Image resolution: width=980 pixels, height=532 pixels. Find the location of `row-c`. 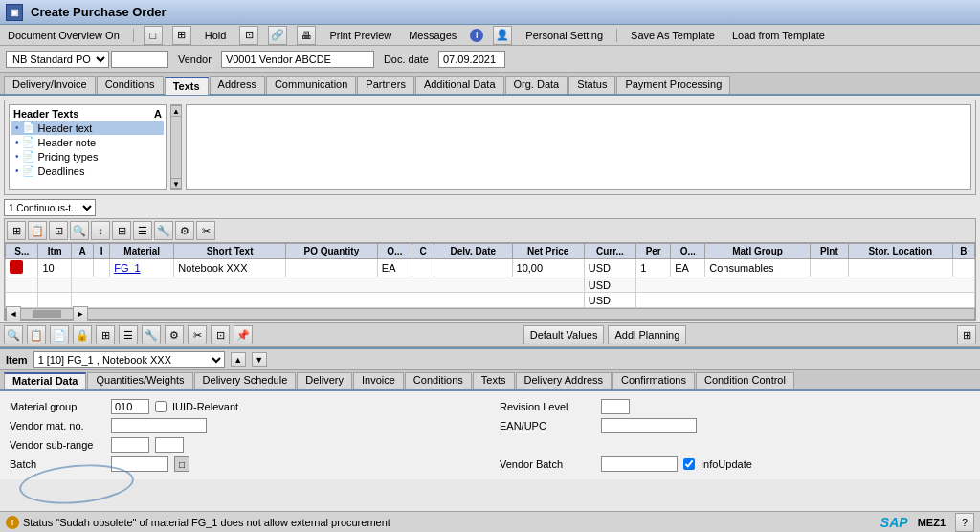

row-c is located at coordinates (423, 268).